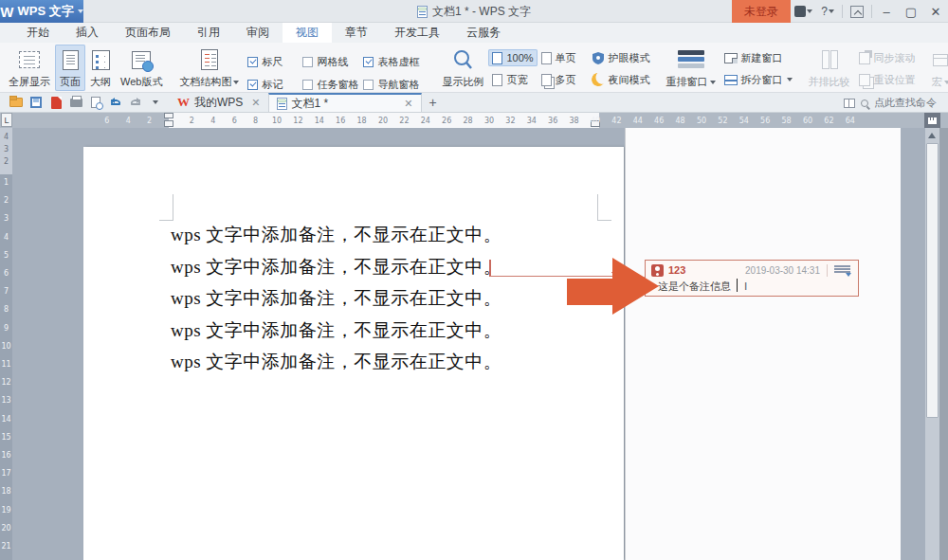 This screenshot has height=560, width=948. I want to click on wps-logo: W WPS 文字, so click(42, 11).